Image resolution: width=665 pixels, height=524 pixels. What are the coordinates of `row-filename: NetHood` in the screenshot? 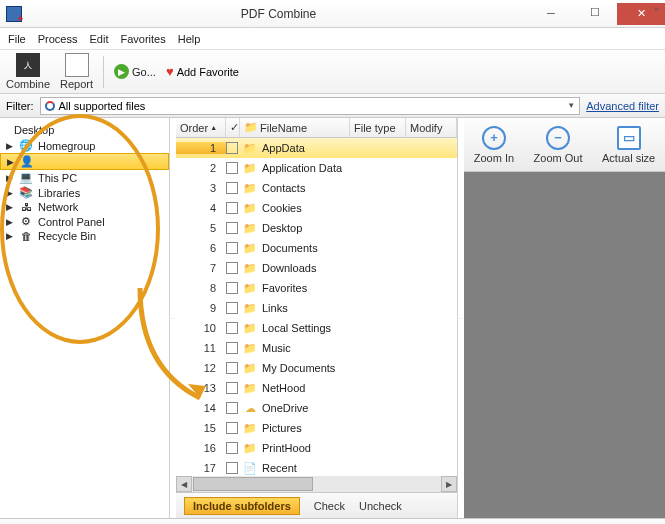 It's located at (284, 388).